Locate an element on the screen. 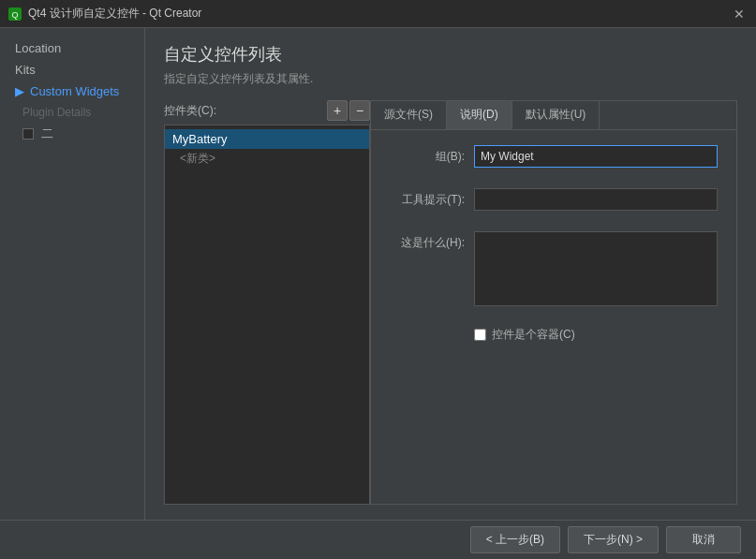 This screenshot has height=559, width=756. sidebar-label-location: Location is located at coordinates (37, 49).